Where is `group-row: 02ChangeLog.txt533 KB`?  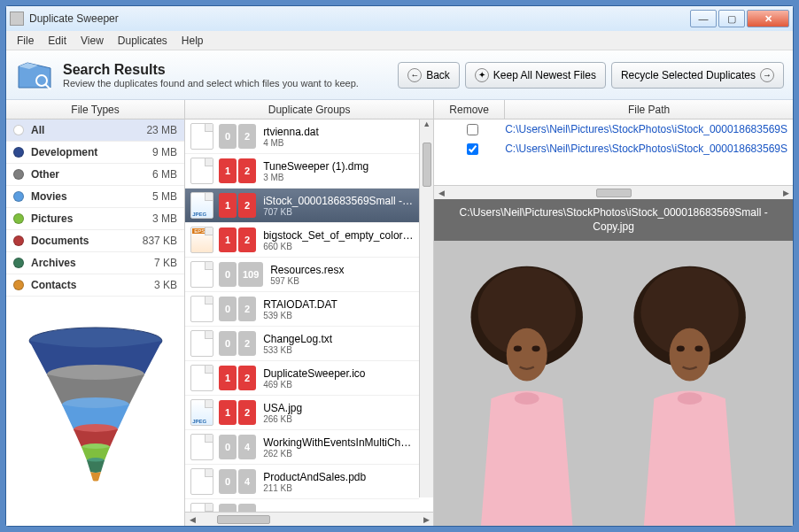
group-row: 02ChangeLog.txt533 KB is located at coordinates (302, 343).